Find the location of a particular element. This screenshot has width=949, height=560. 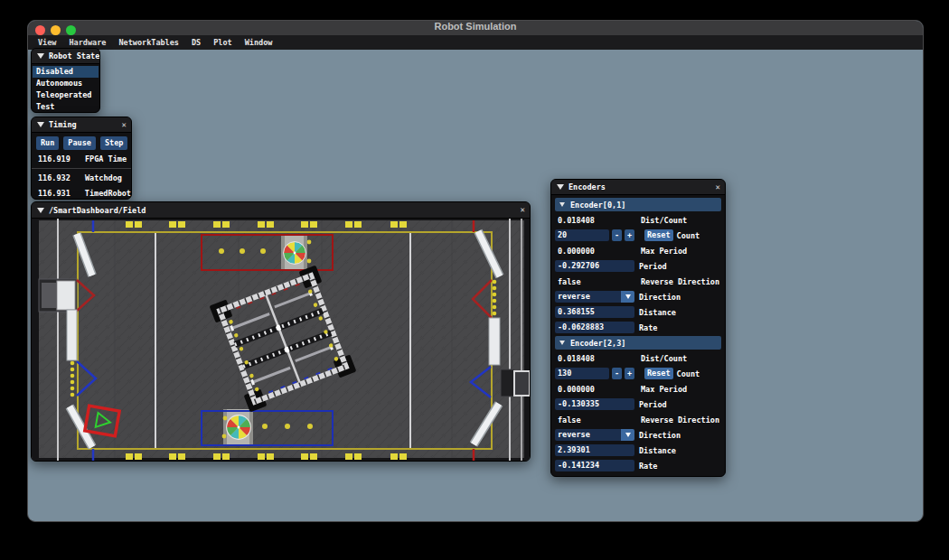

watchdog-value: 116.932 is located at coordinates (61, 178).